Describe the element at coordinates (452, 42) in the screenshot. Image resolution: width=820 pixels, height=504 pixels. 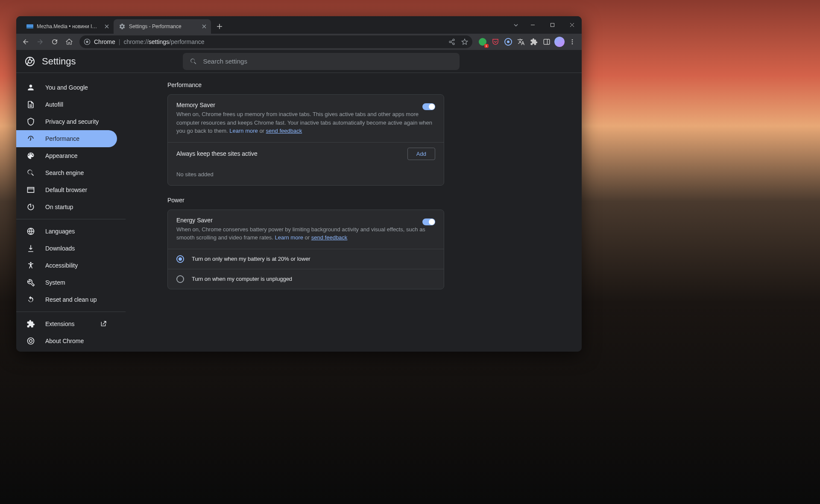
I see `share-icon` at that location.